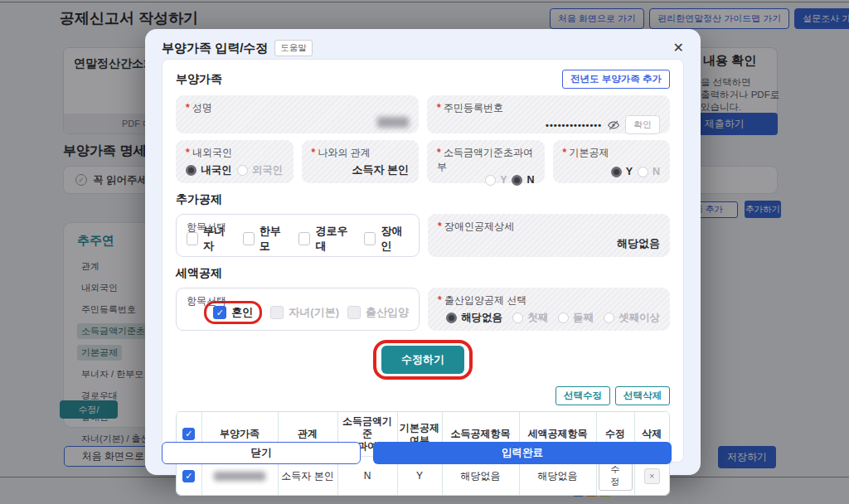 This screenshot has height=504, width=849. I want to click on dependent-section-title: 부양가족, so click(199, 80).